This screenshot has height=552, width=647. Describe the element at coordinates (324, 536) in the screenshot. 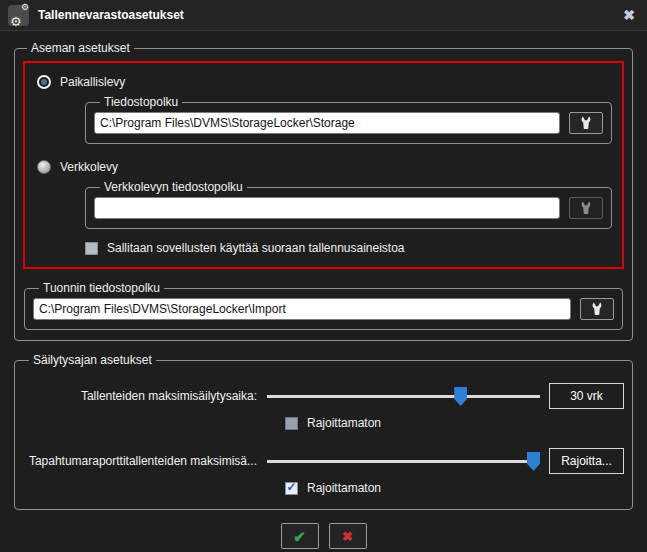

I see `dialog-footer: ✔ ✖` at that location.